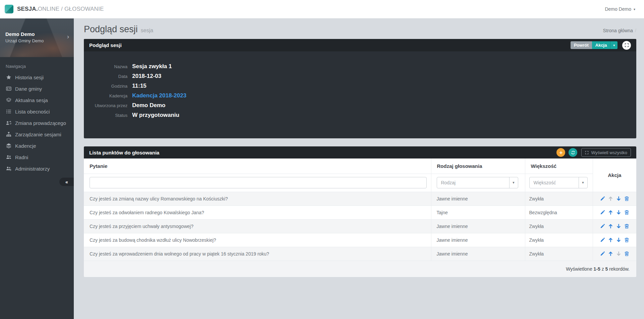 Image resolution: width=644 pixels, height=319 pixels. What do you see at coordinates (32, 169) in the screenshot?
I see `sidebar-item-label: Administratorzy` at bounding box center [32, 169].